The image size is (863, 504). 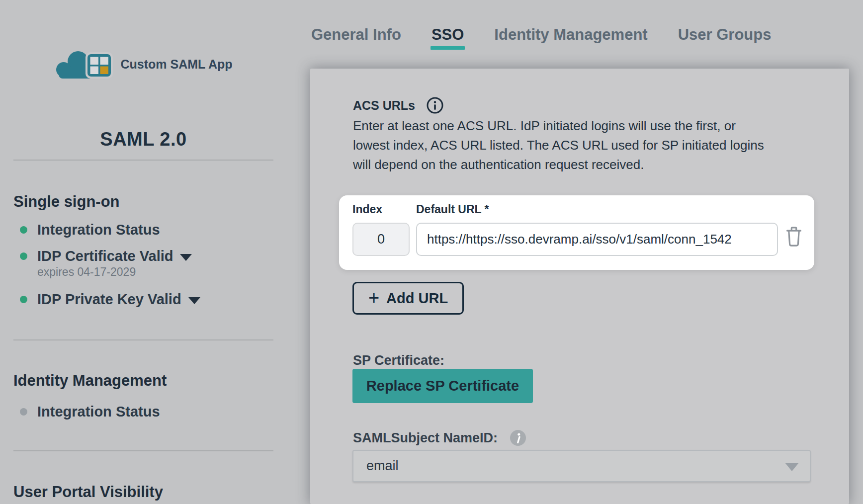 What do you see at coordinates (356, 35) in the screenshot?
I see `tab-general-info-label: General Info` at bounding box center [356, 35].